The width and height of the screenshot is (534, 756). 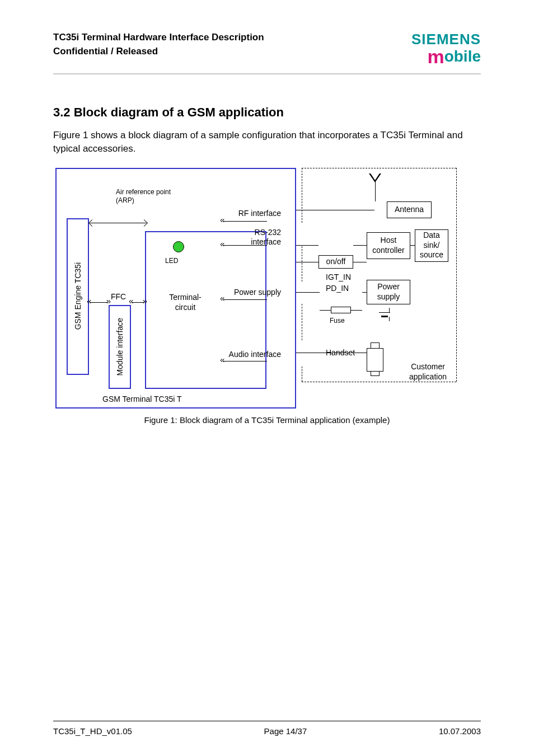 I want to click on brand-logo: SIEMENS mobile, so click(x=446, y=49).